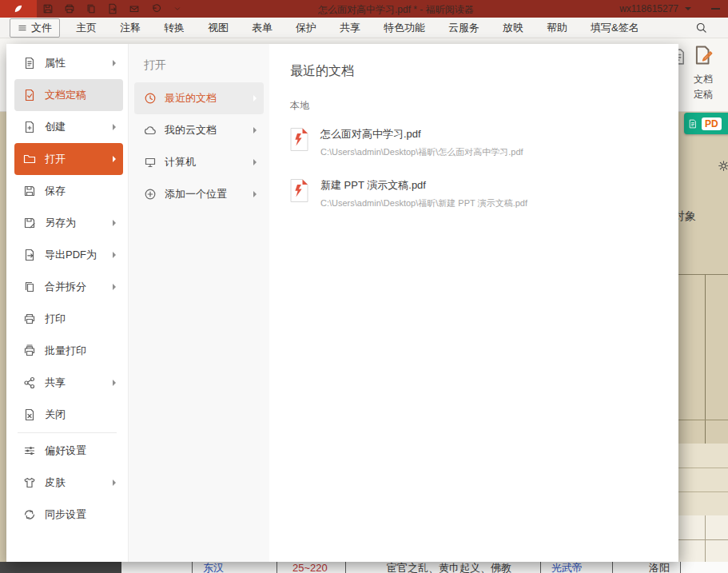  Describe the element at coordinates (18, 9) in the screenshot. I see `foxit-logo` at that location.